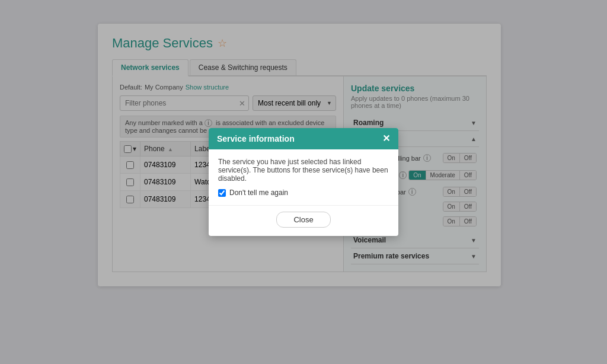 This screenshot has width=607, height=364. Describe the element at coordinates (304, 182) in the screenshot. I see `service-info-modal: Service information ✕ The service you ha…` at that location.